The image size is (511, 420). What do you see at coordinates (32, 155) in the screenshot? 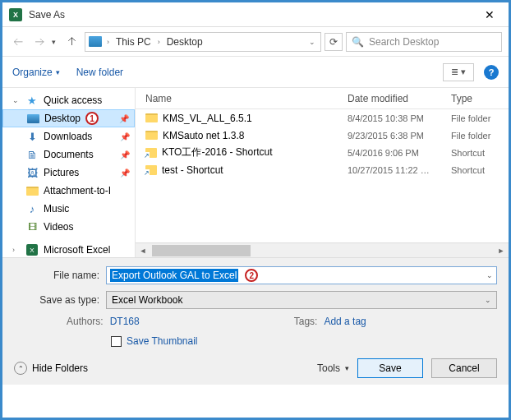
I see `documents-icon: 🗎` at bounding box center [32, 155].